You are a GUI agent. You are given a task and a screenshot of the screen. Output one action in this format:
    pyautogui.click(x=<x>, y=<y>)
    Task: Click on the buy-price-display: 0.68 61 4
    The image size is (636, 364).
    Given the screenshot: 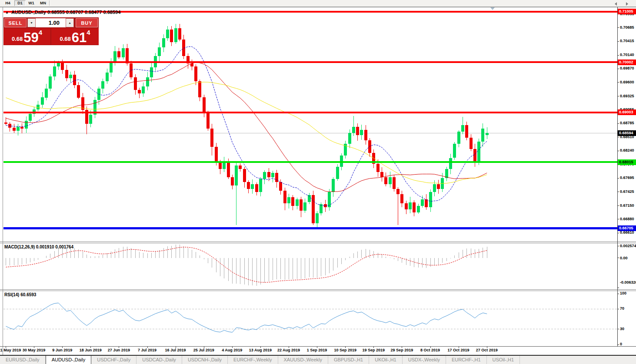 What is the action you would take?
    pyautogui.click(x=75, y=36)
    